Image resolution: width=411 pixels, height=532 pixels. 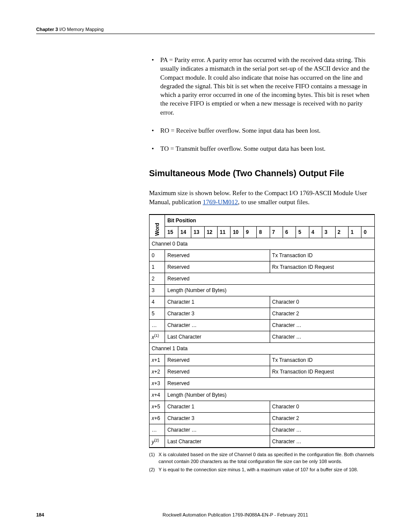 I want to click on x5-hi: Character 1, so click(x=217, y=407).